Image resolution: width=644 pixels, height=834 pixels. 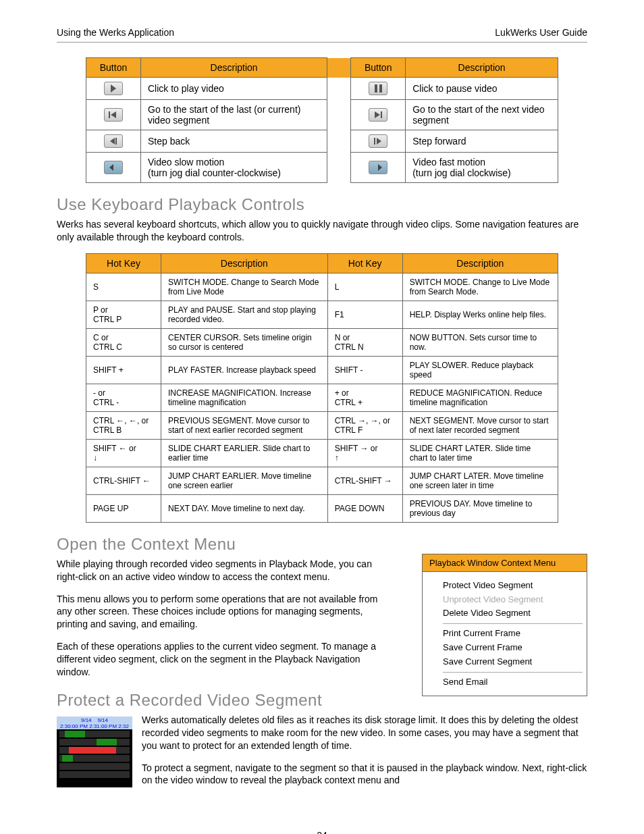 I want to click on hotkey-desc: REDUCE MAGNIFICATION. Reduce timeline ma…, so click(x=480, y=397).